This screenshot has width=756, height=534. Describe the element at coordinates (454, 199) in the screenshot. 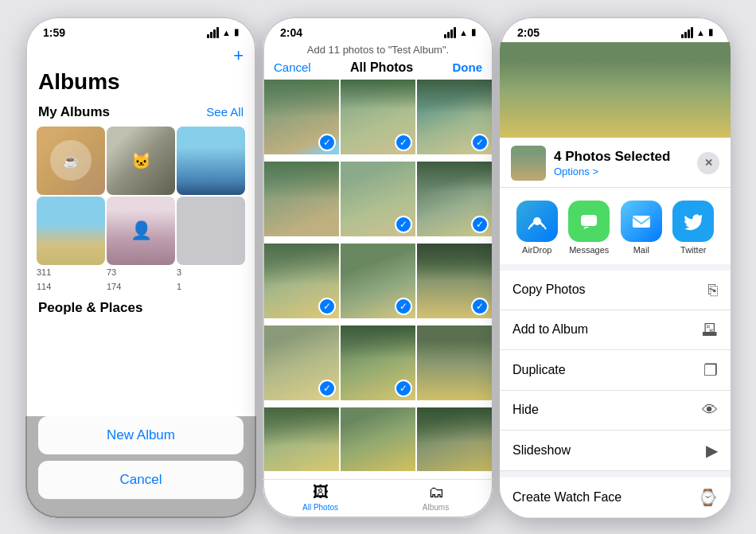

I see `photo-cell-6: ✓` at that location.